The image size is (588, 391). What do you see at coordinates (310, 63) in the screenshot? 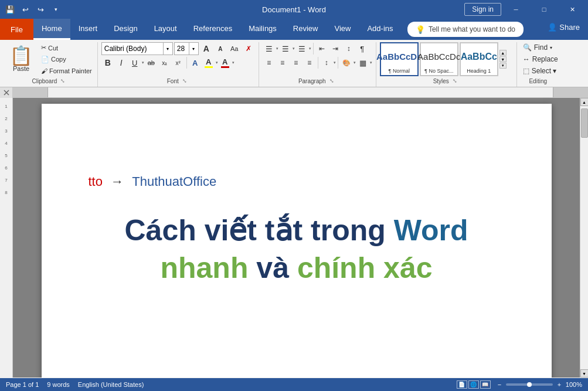
I see `justify-button: ≡` at bounding box center [310, 63].